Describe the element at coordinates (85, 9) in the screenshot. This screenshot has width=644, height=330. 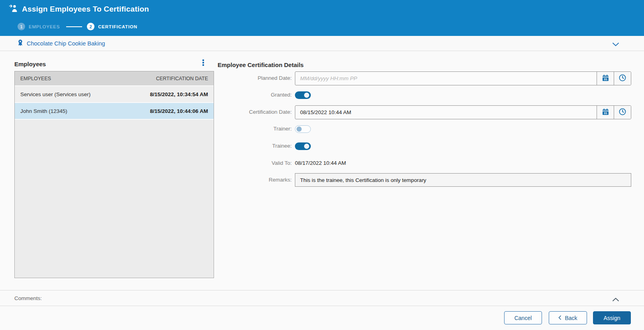
I see `dialog-title: Assign Employees To Certification` at that location.